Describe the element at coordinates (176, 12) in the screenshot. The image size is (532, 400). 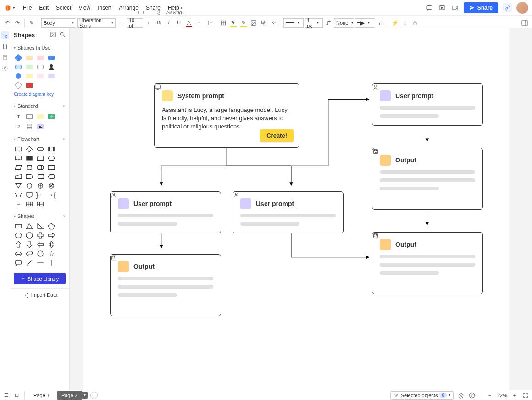
I see `saving-status: Saving...` at that location.